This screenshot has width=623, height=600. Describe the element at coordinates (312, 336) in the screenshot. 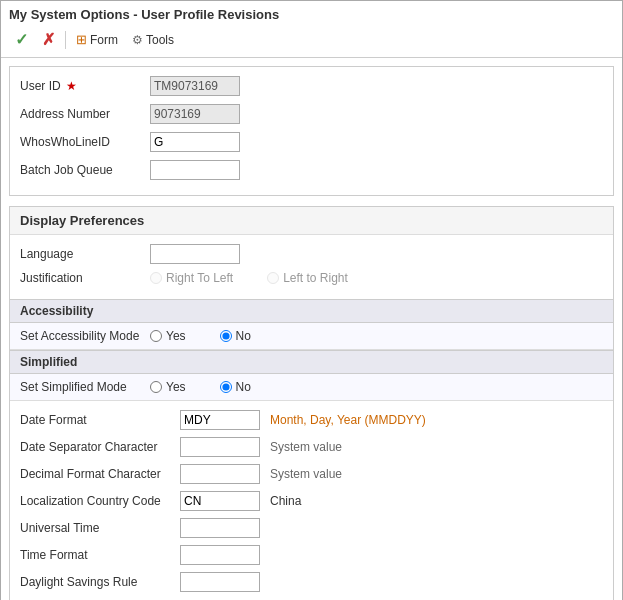

I see `accessibility-row: Set Accessibility Mode Yes No` at that location.